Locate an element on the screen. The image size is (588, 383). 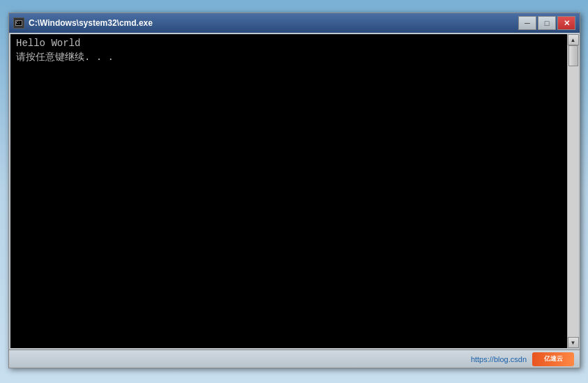
minimize-button: ─ is located at coordinates (527, 23).